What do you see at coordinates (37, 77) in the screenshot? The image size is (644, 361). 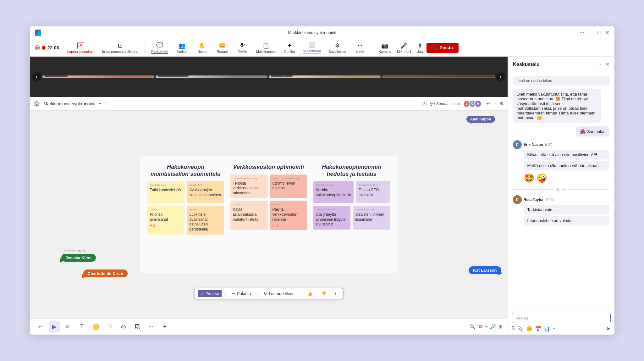 I see `video-prev-button: ‹` at bounding box center [37, 77].